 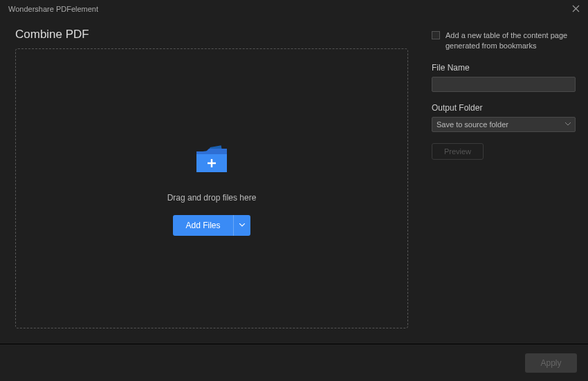 I want to click on dropzone-hint: Drag and drop files here, so click(x=212, y=198).